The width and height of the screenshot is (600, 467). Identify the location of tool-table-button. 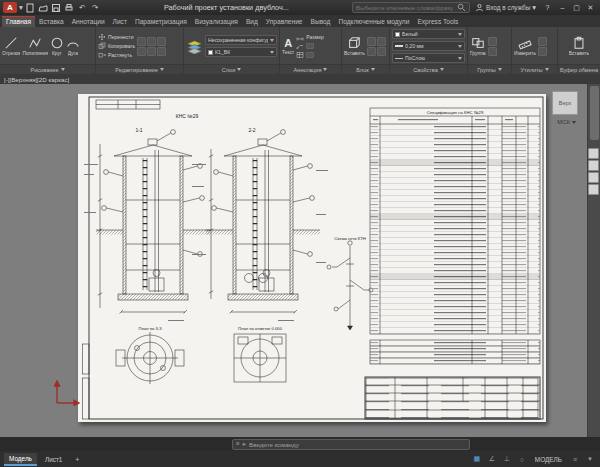
(310, 55).